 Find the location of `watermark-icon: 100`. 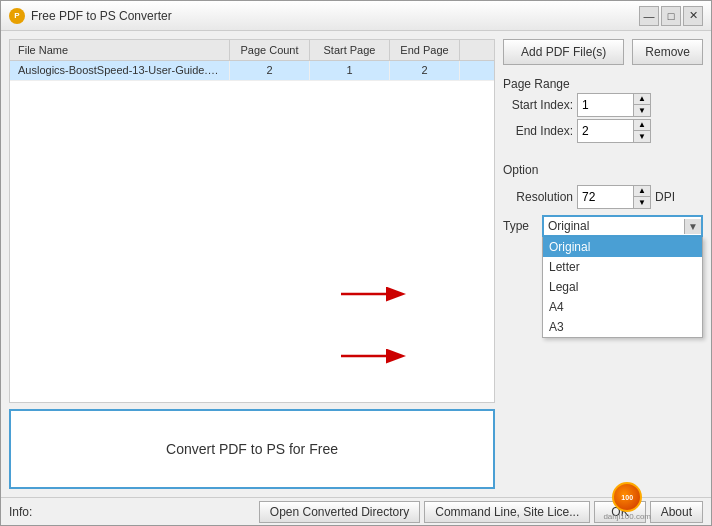

watermark-icon: 100 is located at coordinates (627, 498).